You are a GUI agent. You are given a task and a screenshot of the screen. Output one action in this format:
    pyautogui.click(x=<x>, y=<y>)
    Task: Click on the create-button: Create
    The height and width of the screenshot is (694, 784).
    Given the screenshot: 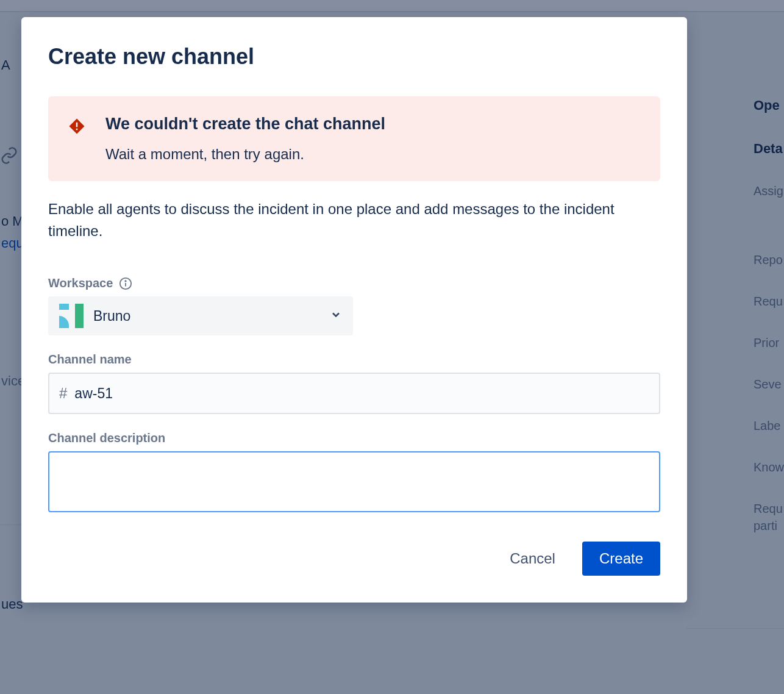 What is the action you would take?
    pyautogui.click(x=621, y=559)
    